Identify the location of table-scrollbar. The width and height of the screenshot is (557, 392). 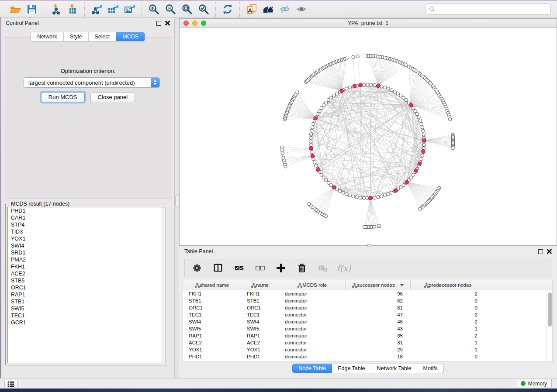
(550, 326).